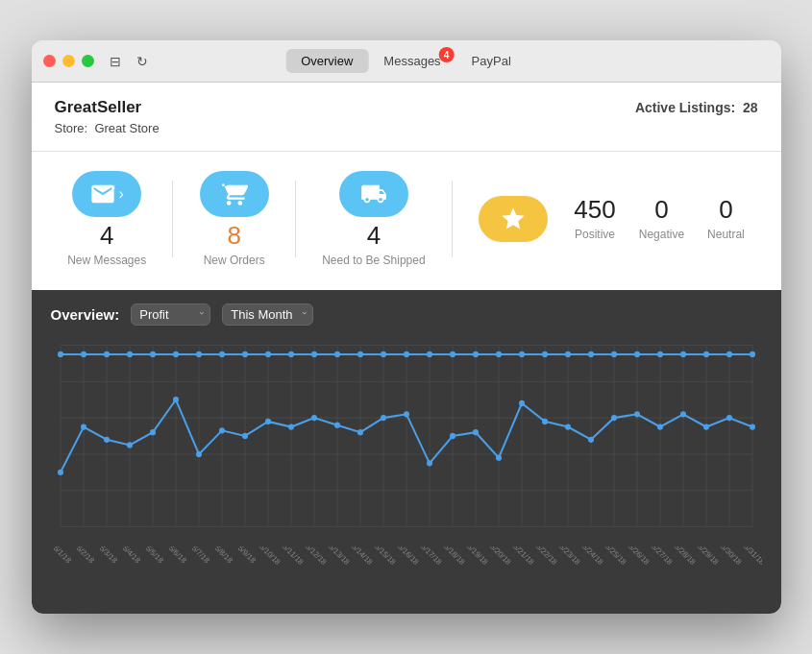 The image size is (812, 654). What do you see at coordinates (455, 557) in the screenshot?
I see `svg-text: 5/18/18` at bounding box center [455, 557].